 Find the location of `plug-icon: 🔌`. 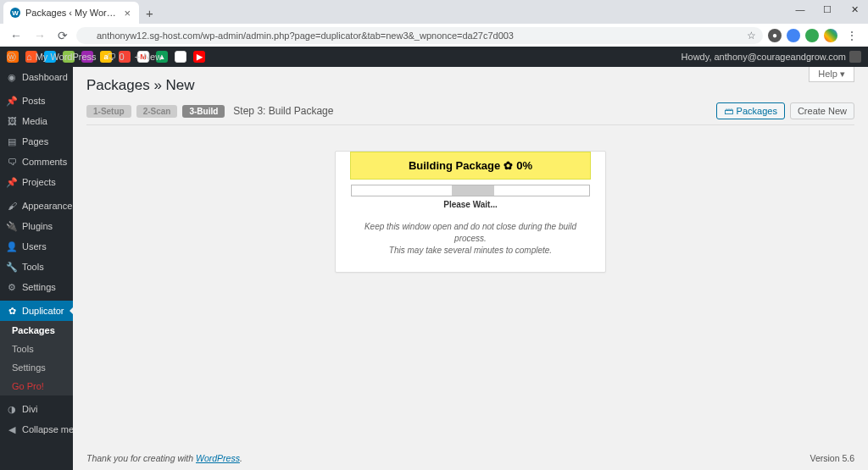

plug-icon: 🔌 is located at coordinates (12, 226).